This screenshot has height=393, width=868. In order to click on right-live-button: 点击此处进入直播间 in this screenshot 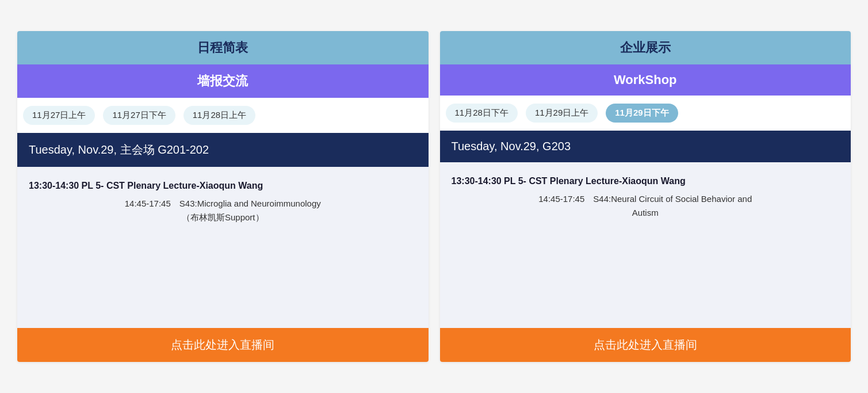, I will do `click(645, 345)`.